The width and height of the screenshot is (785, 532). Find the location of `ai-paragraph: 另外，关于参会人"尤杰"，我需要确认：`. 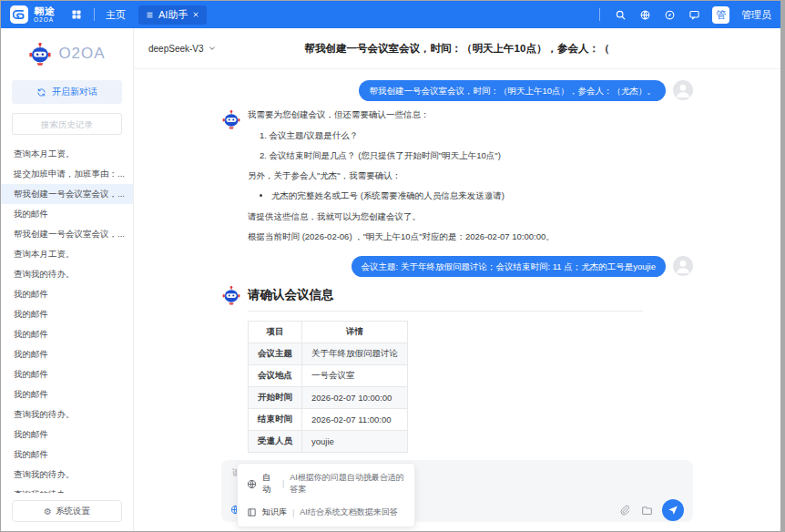

ai-paragraph: 另外，关于参会人"尤杰"，我需要确认： is located at coordinates (401, 176).